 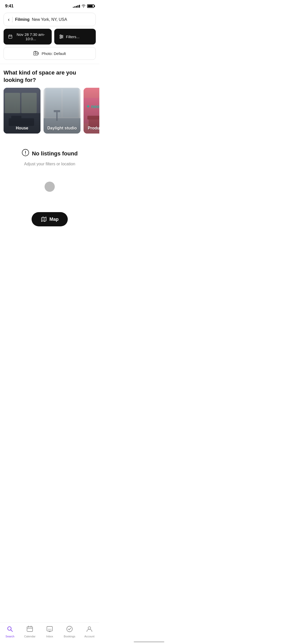 I want to click on space-cards-list: House Daylight studio, so click(x=50, y=111).